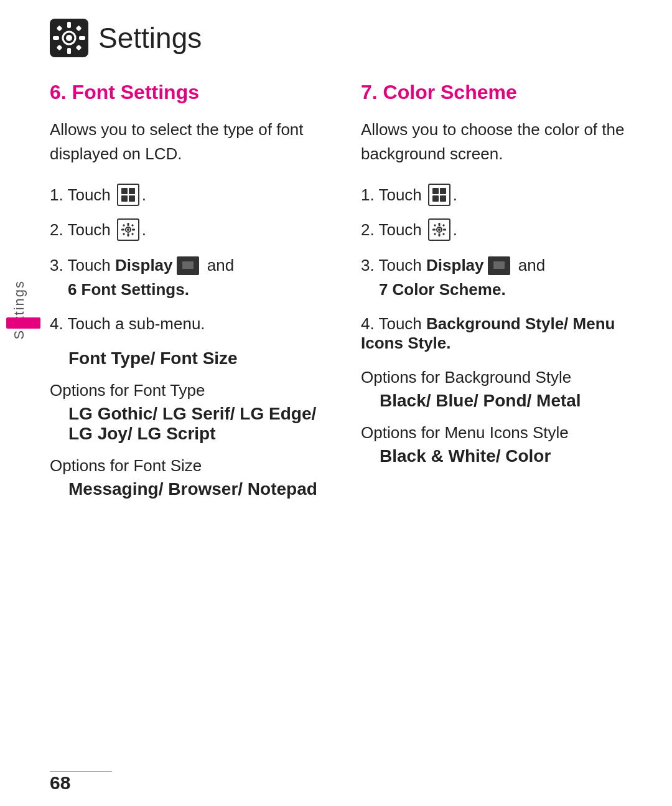 This screenshot has height=806, width=672. I want to click on font-step-1: 1. Touch ., so click(193, 195).